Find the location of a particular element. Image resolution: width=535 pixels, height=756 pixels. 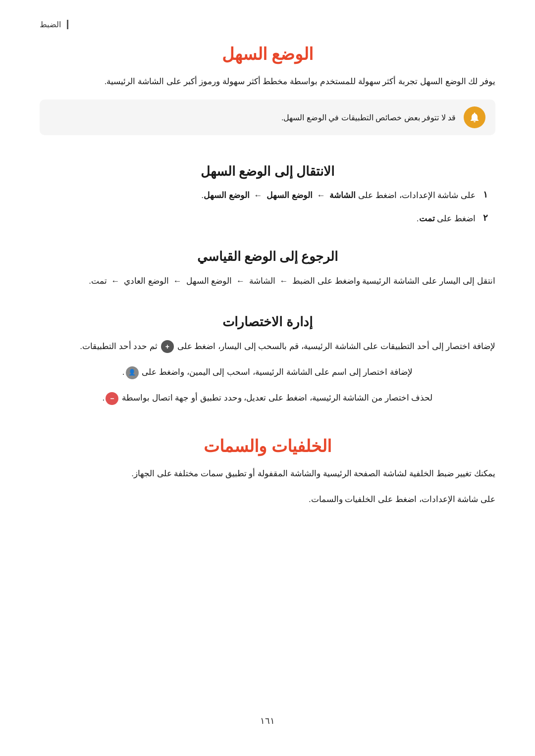

return-standard-desc: انتقل إلى اليسار على الشاشة الرئيسية واض… is located at coordinates (268, 281).